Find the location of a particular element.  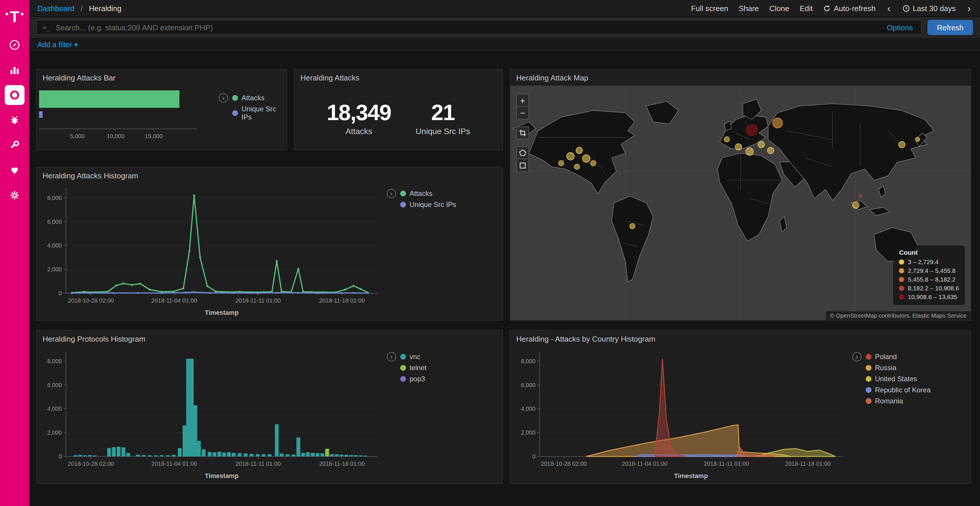

legend-item: Republic of Korea is located at coordinates (898, 390).